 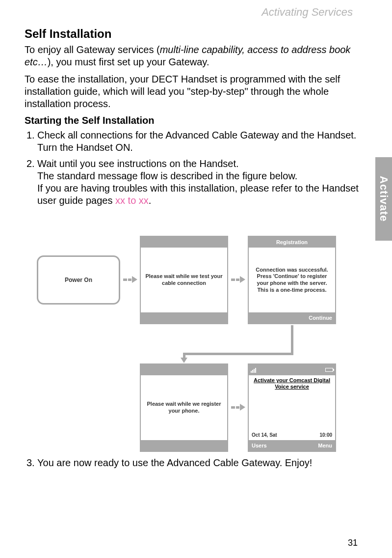 What do you see at coordinates (30, 463) in the screenshot?
I see `step-number: 3.` at bounding box center [30, 463].